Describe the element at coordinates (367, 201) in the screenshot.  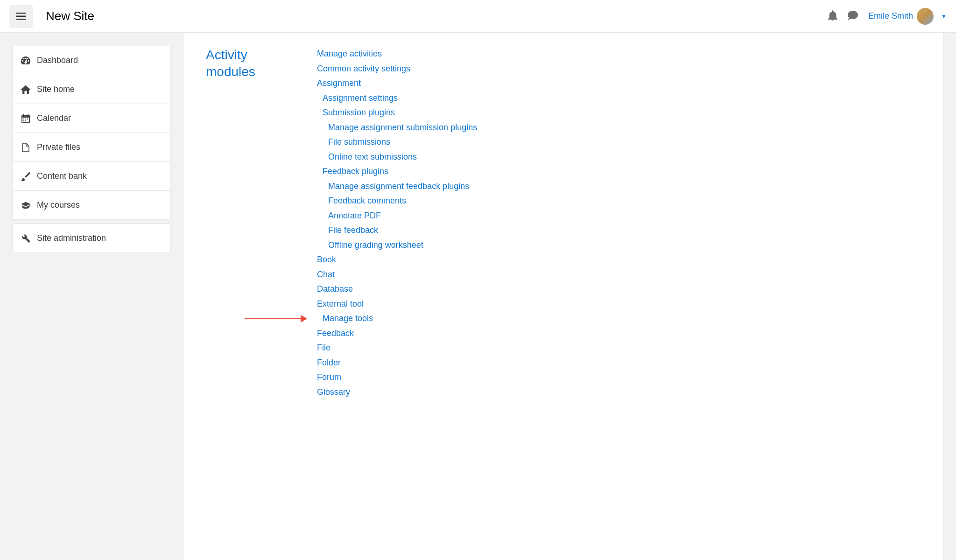
I see `link-feedback-comments: Feedback comments` at that location.